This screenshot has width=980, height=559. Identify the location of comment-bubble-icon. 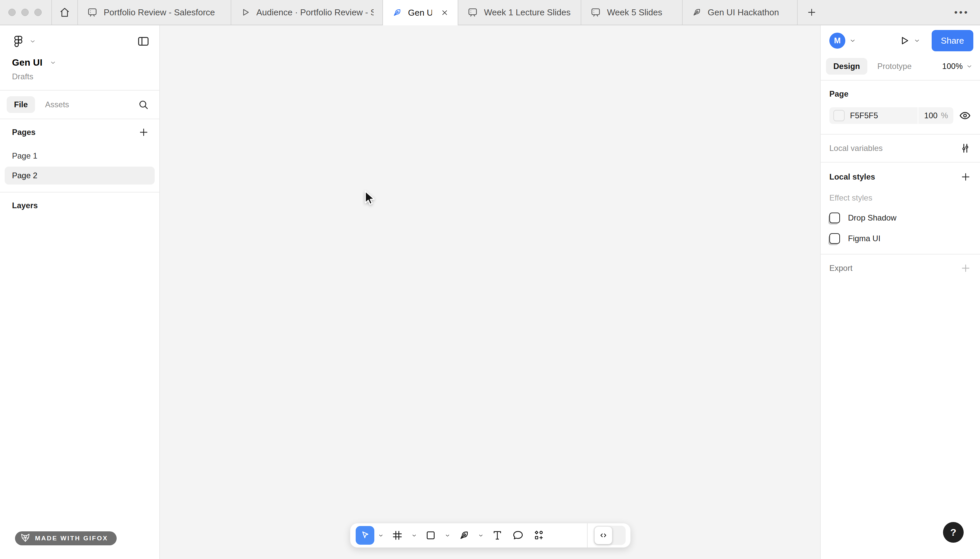
(518, 535).